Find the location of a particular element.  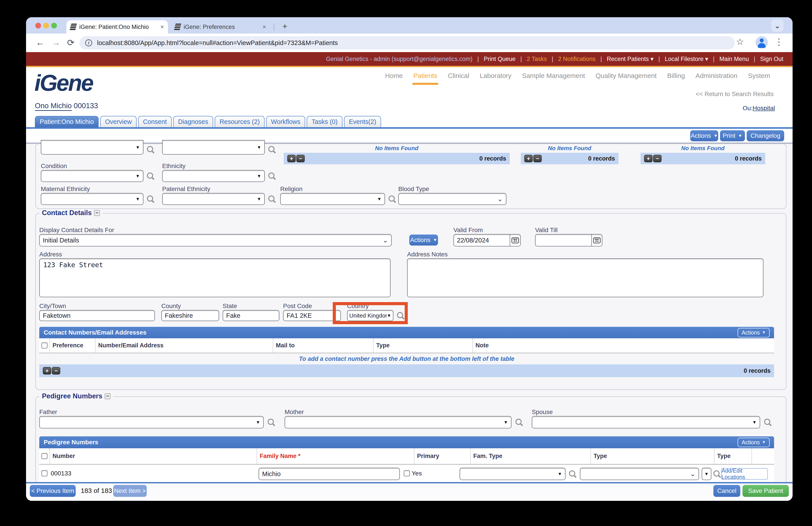

add-edit-locations-button: Add/Edit Locations is located at coordinates (744, 474).